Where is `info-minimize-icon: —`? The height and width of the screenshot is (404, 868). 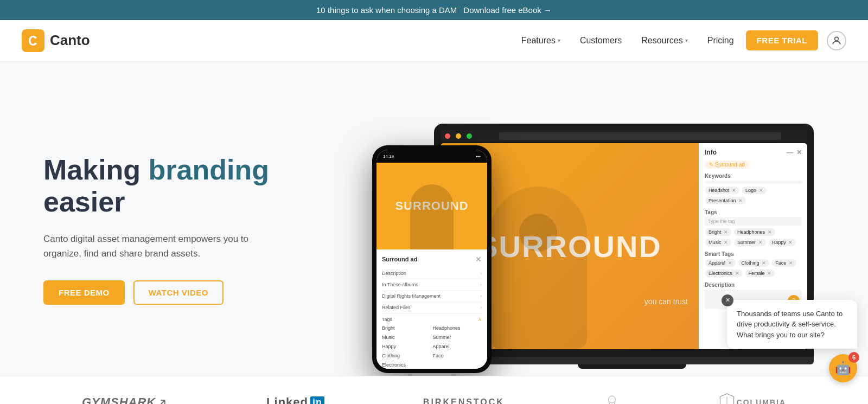 info-minimize-icon: — is located at coordinates (790, 152).